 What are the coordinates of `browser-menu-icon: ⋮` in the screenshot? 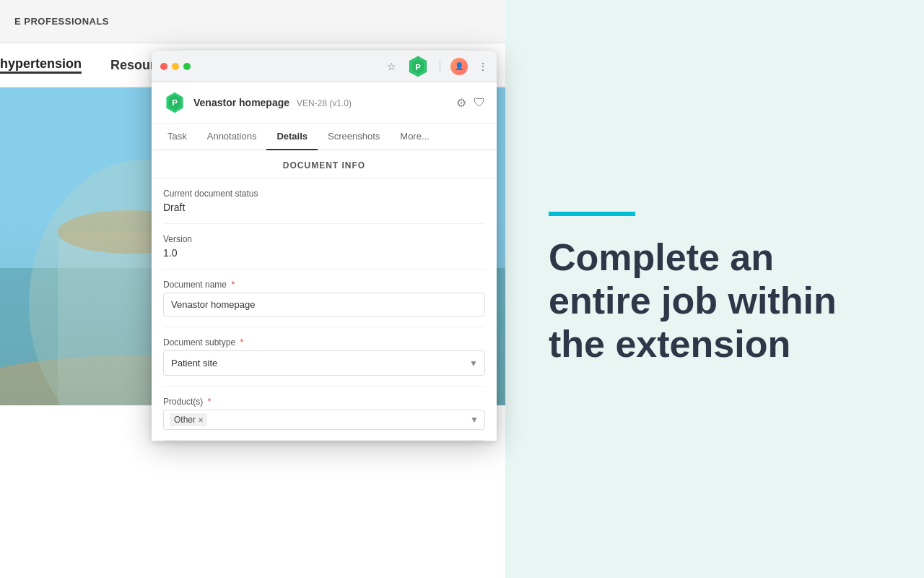 It's located at (483, 66).